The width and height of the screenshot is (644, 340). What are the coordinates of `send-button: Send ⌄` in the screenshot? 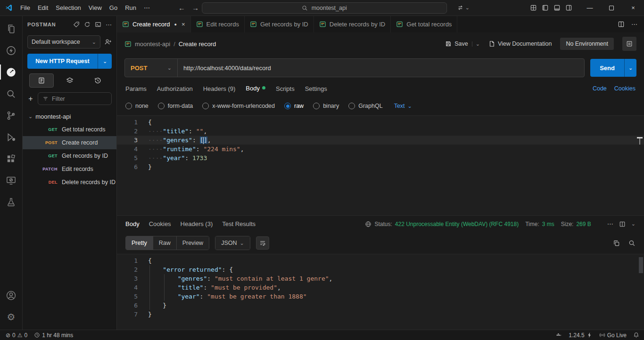 It's located at (613, 68).